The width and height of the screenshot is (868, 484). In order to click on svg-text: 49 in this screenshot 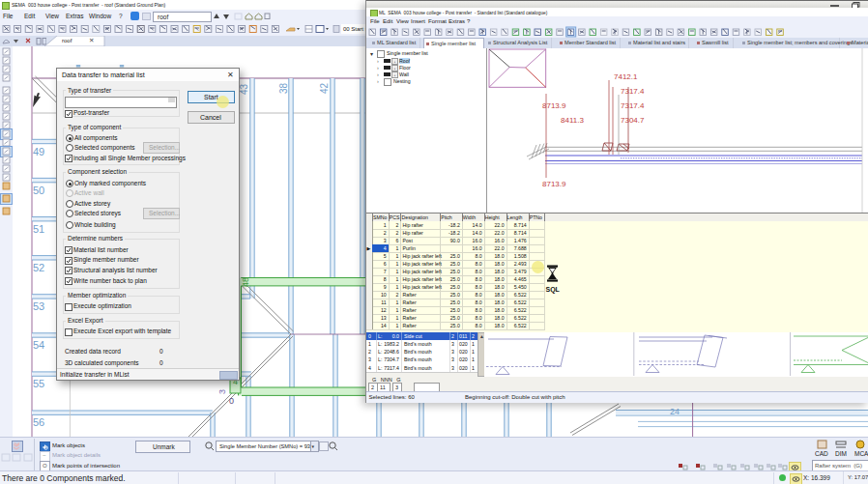, I will do `click(39, 152)`.